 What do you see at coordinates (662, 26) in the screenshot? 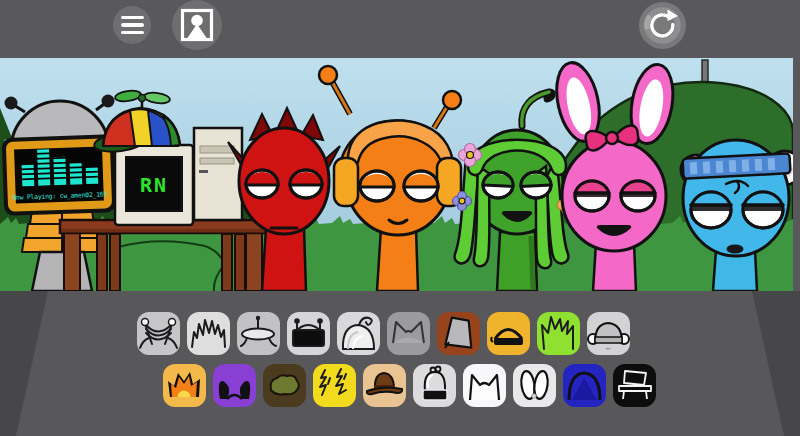
I see `restart-button` at bounding box center [662, 26].